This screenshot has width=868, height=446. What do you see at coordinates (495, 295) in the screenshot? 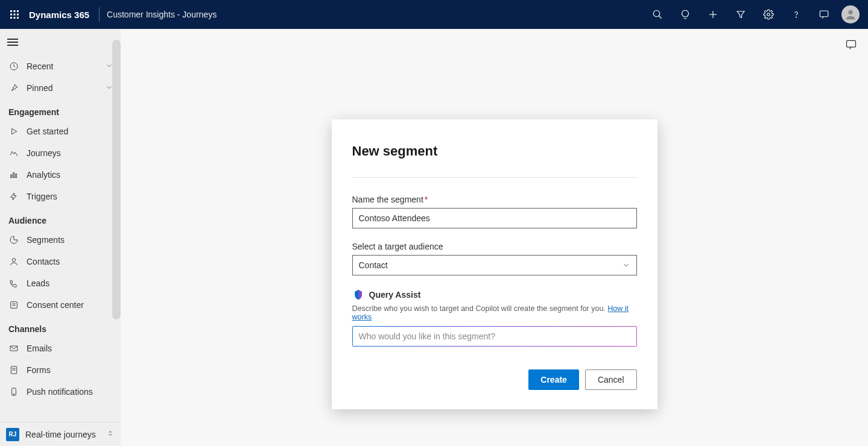
I see `query-assist-heading: Query Assist` at bounding box center [495, 295].